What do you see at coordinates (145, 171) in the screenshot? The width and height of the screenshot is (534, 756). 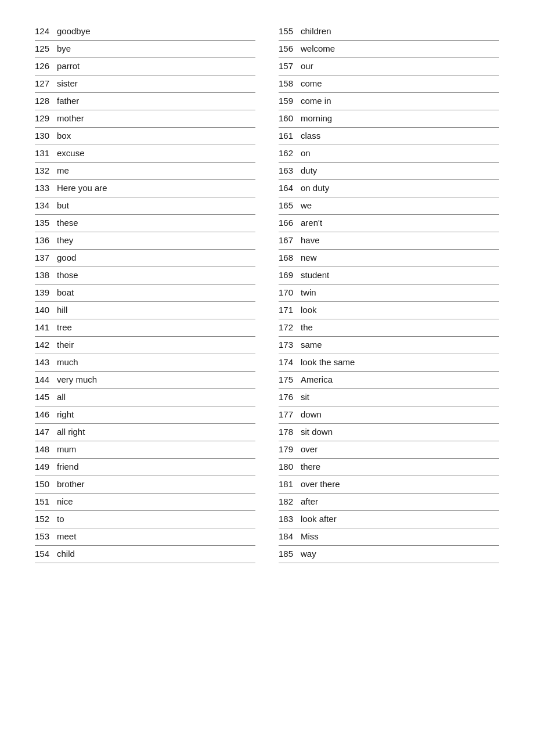 I see `table-row: 132me` at bounding box center [145, 171].